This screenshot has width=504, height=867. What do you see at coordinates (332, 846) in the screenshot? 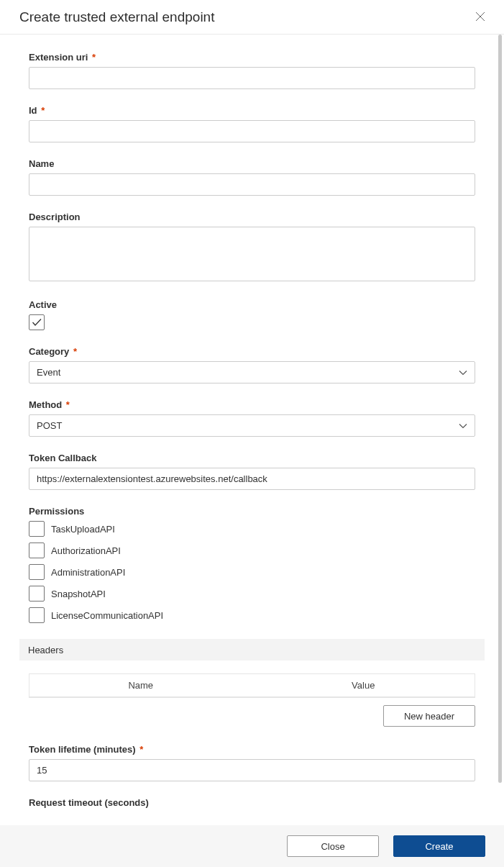
I see `button-label: Close` at bounding box center [332, 846].